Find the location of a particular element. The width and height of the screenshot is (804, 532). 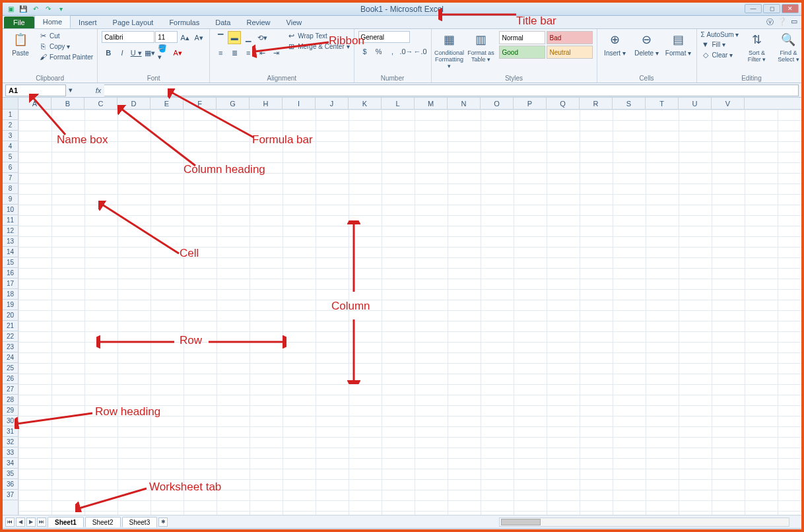

sort-filter-button: ⇅Sort & Filter ▾ is located at coordinates (756, 47).